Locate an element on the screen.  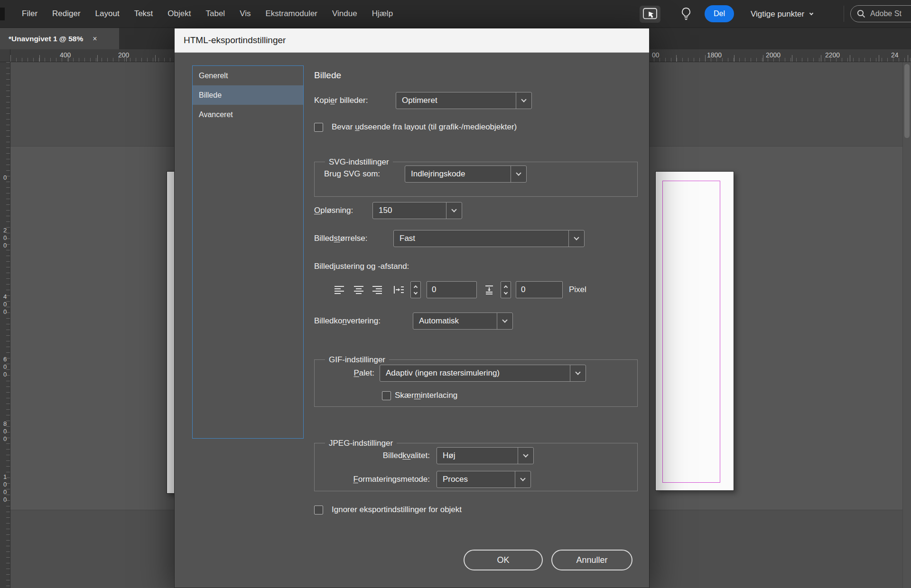
copy-images-select: Optimeret is located at coordinates (464, 101).